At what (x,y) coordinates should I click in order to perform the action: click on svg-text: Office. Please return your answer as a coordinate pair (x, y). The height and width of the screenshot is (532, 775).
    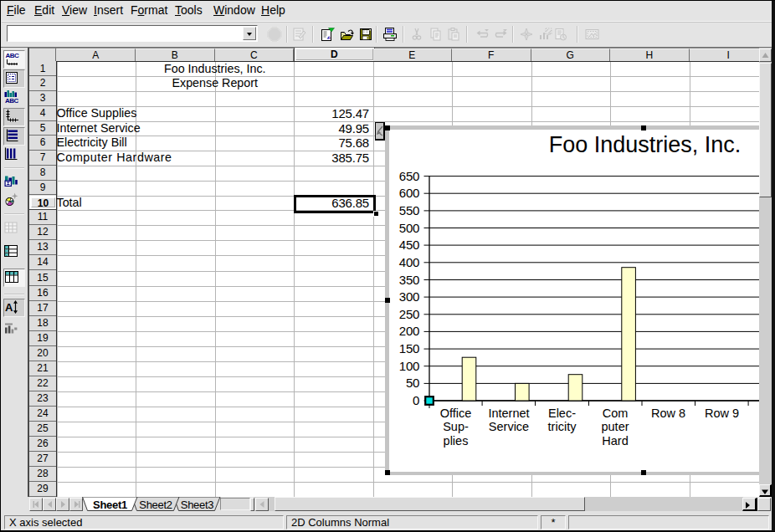
    Looking at the image, I should click on (455, 413).